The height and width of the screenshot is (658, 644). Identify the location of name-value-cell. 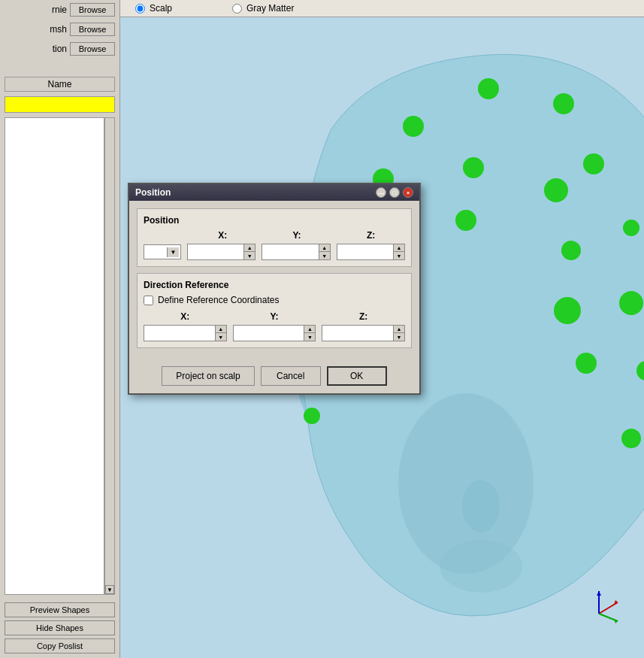
(60, 105).